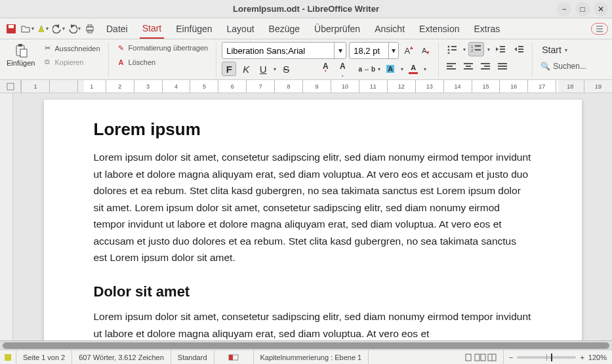  Describe the element at coordinates (278, 51) in the screenshot. I see `font-name-input` at that location.